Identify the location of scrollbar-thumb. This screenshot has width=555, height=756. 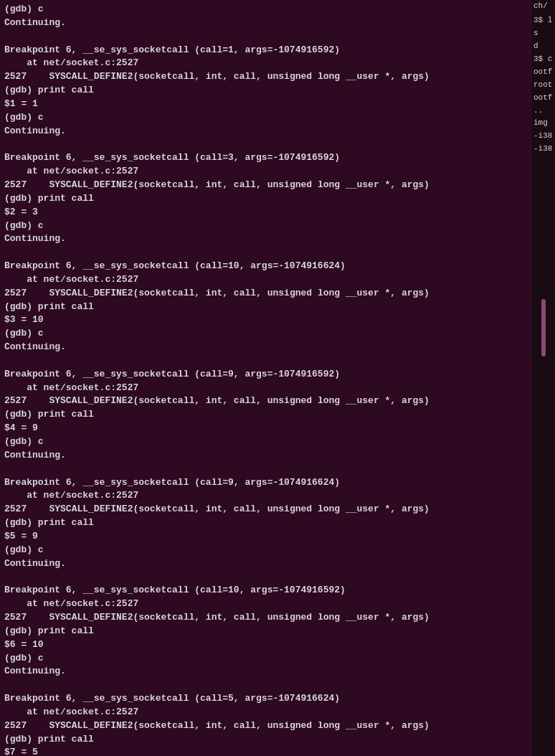
(544, 328).